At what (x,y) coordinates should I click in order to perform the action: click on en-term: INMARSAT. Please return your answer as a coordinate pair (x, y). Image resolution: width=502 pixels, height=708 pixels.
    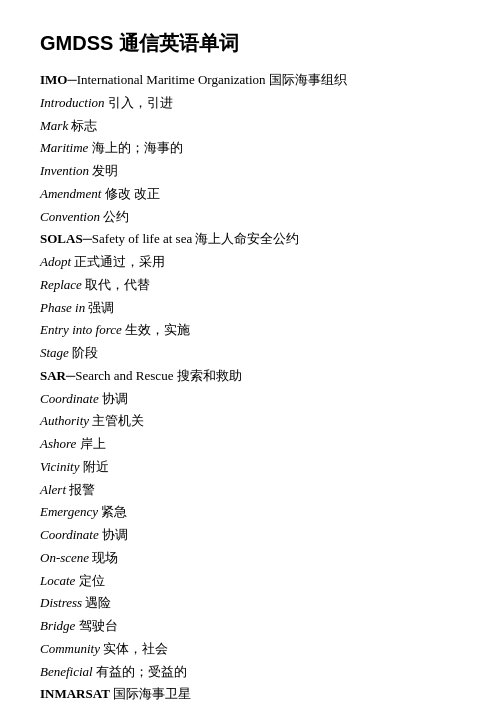
    Looking at the image, I should click on (75, 694).